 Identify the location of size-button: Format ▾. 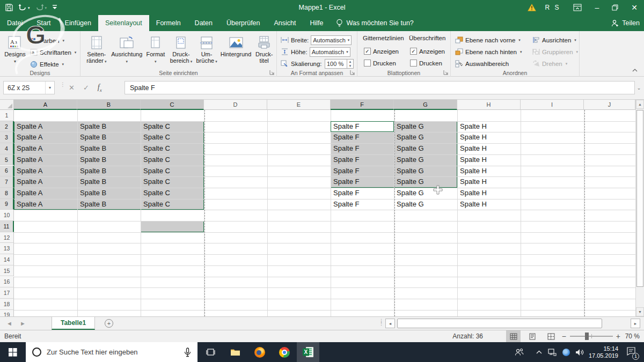
(156, 51).